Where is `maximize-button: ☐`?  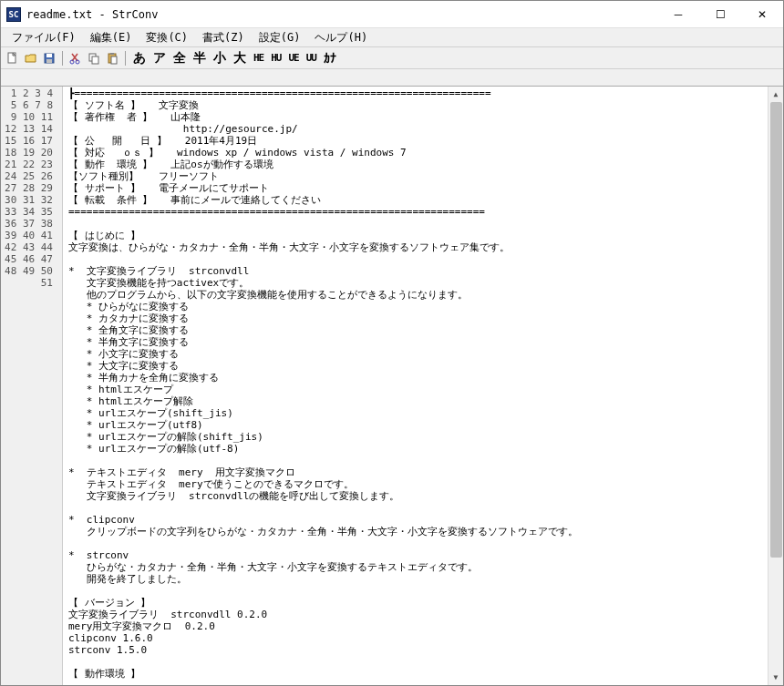 maximize-button: ☐ is located at coordinates (720, 15).